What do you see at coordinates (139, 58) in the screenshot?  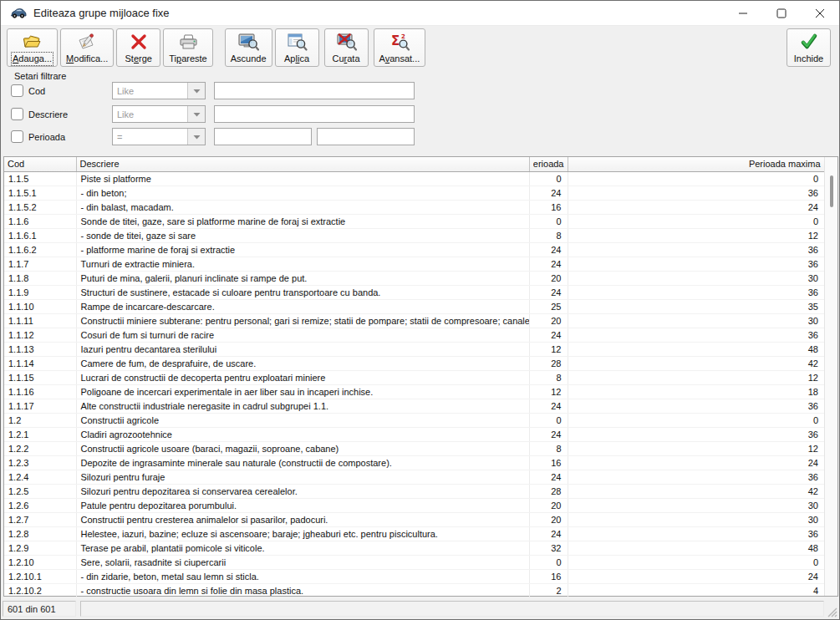 I see `delete-button-label: Sterge` at bounding box center [139, 58].